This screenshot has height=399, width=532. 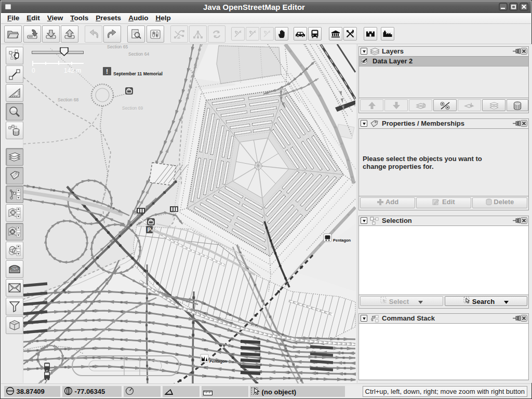 I want to click on svg-text: P, so click(x=150, y=230).